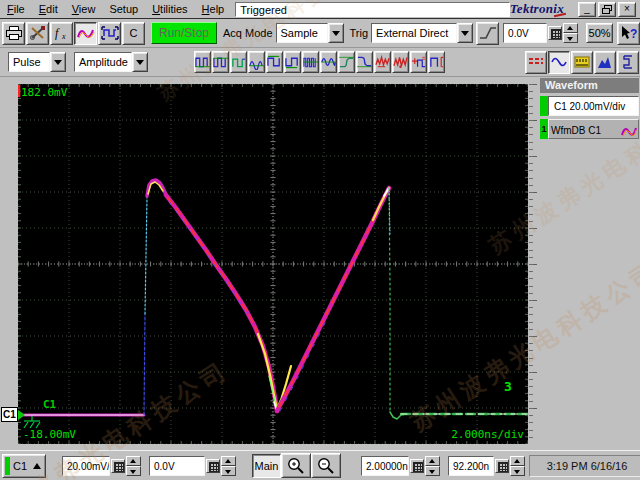  Describe the element at coordinates (110, 34) in the screenshot. I see `pulse-select-button` at that location.